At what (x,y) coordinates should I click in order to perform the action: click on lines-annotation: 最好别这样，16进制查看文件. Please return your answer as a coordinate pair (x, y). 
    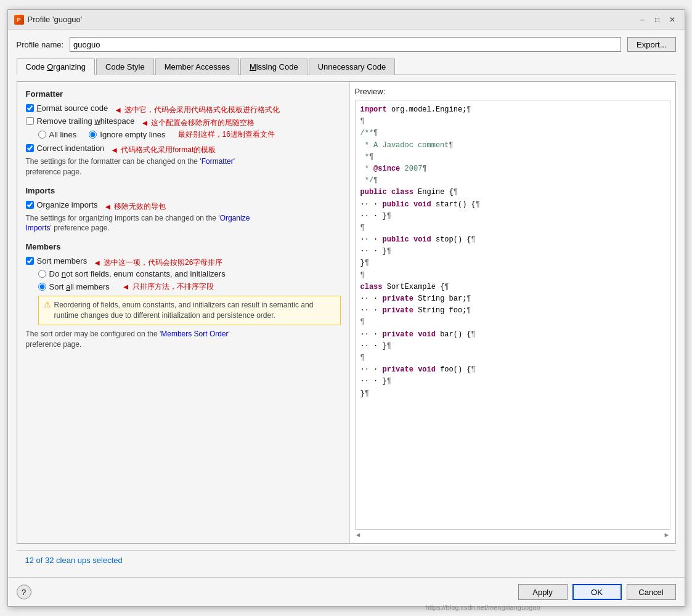
    Looking at the image, I should click on (227, 134).